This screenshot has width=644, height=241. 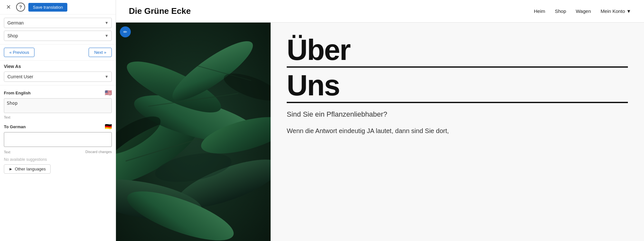 What do you see at coordinates (457, 131) in the screenshot?
I see `body-text: Wenn die Antwort eindeutig JA lautet, da…` at bounding box center [457, 131].